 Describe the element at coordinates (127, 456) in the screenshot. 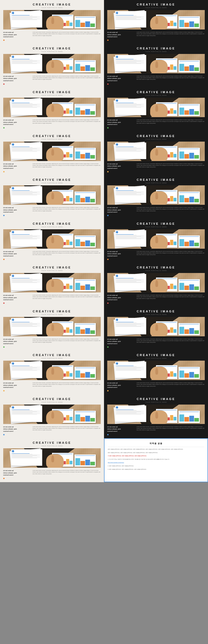

I see `text-card-highlight: ※ 본문 내용을 입력하세요. 본문 내용을 입력하세요. 본문 내용을 입력하…` at that location.